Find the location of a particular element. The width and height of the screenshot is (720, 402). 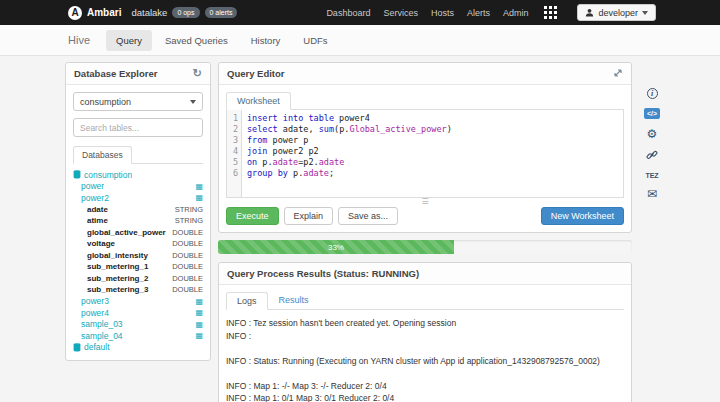

table-row: sample_03▦ is located at coordinates (138, 325).